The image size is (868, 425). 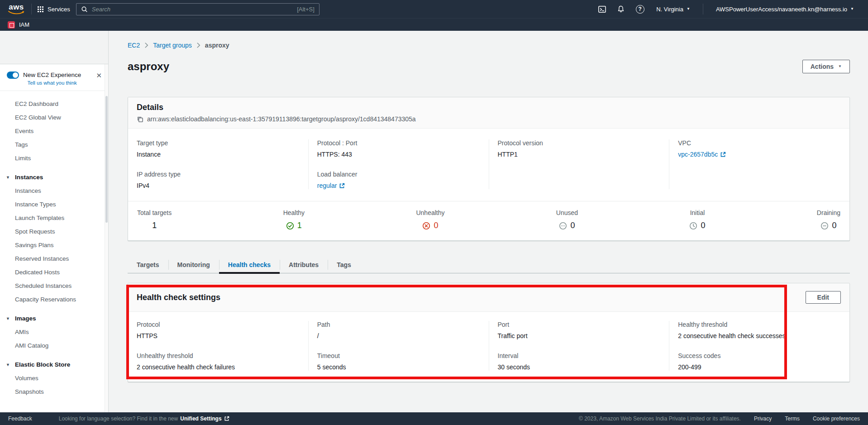 What do you see at coordinates (218, 325) in the screenshot?
I see `field-label: Protocol` at bounding box center [218, 325].